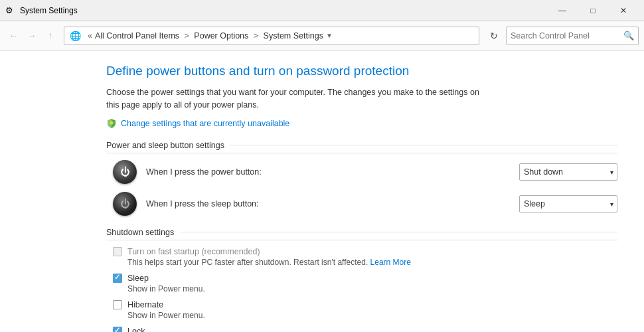 Image resolution: width=644 pixels, height=332 pixels. What do you see at coordinates (125, 203) in the screenshot?
I see `sleep-symbol: ⏻` at bounding box center [125, 203].